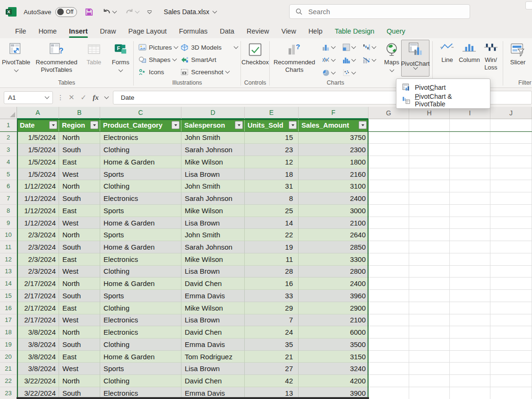 The height and width of the screenshot is (399, 532). Describe the element at coordinates (294, 58) in the screenshot. I see `recommended-charts-button: ? Recommended Charts` at that location.